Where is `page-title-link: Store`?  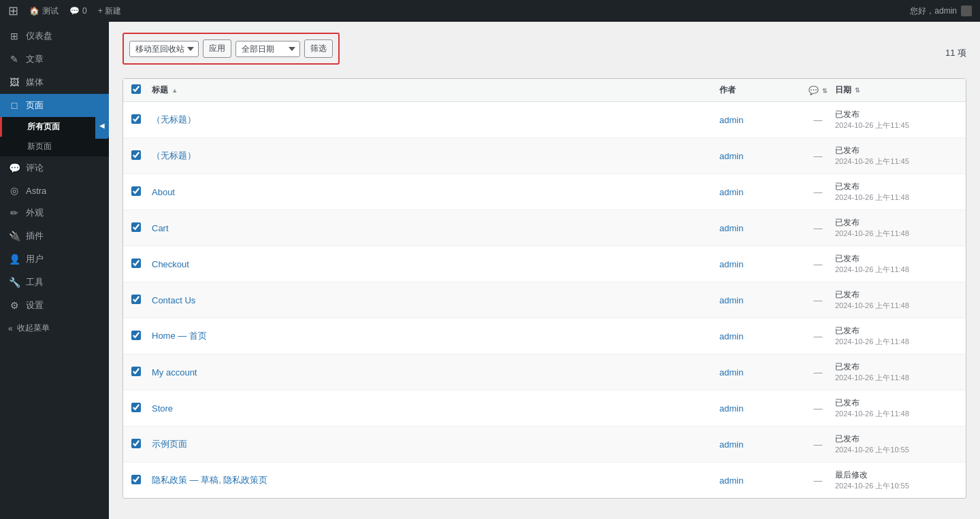
page-title-link: Store is located at coordinates (162, 408).